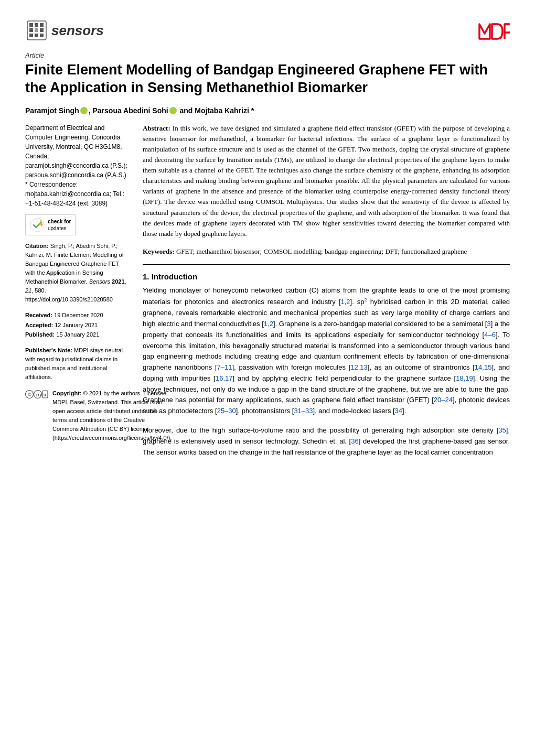  I want to click on ref-14-15: 14,15, so click(484, 367).